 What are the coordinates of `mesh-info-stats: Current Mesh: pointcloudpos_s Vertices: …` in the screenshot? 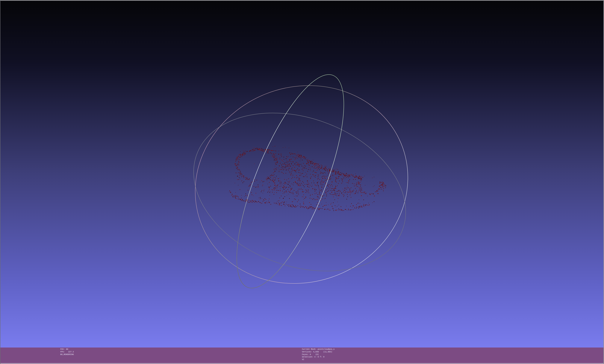 It's located at (318, 354).